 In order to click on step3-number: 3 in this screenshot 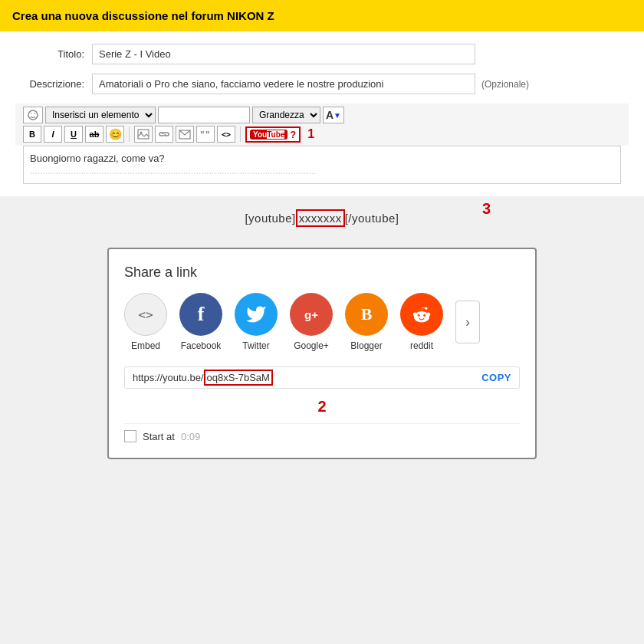, I will do `click(486, 209)`.